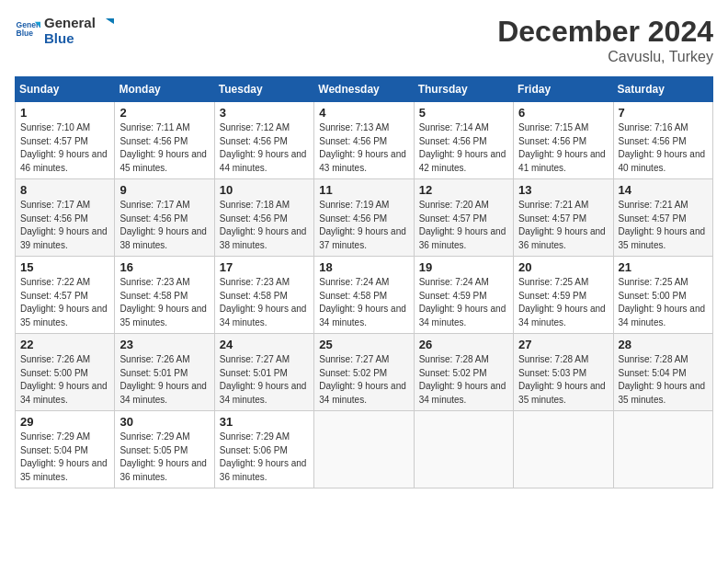 The width and height of the screenshot is (728, 563). I want to click on calendar-week-row: 22 Sunrise: 7:26 AM Sunset: 5:00 PM Dayl…, so click(364, 373).